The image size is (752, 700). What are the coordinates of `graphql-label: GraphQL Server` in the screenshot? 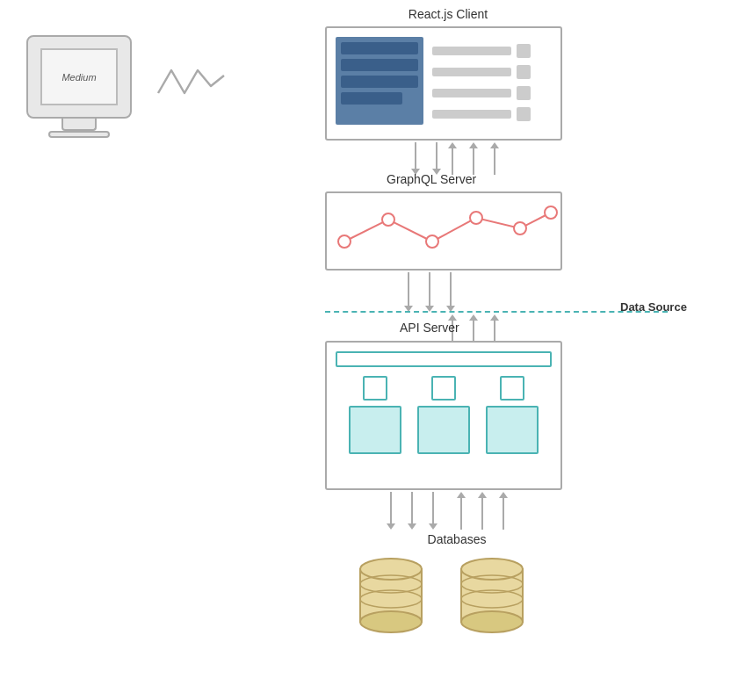 It's located at (431, 179).